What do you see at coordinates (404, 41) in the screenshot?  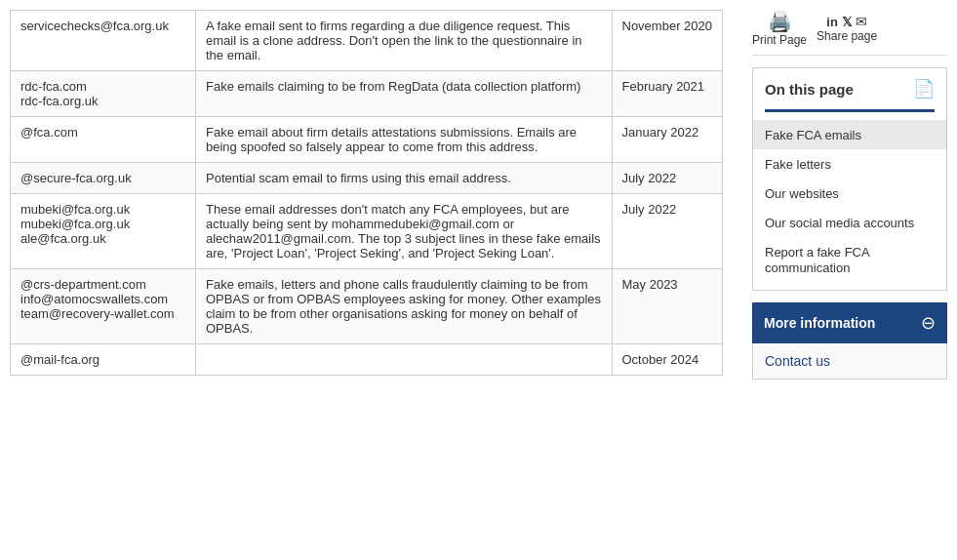 I see `description-cell: A fake email sent to firms regarding a d…` at bounding box center [404, 41].